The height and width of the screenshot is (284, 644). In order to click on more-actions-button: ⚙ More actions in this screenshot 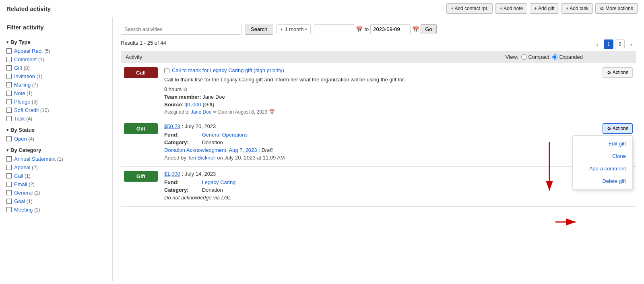, I will do `click(617, 8)`.